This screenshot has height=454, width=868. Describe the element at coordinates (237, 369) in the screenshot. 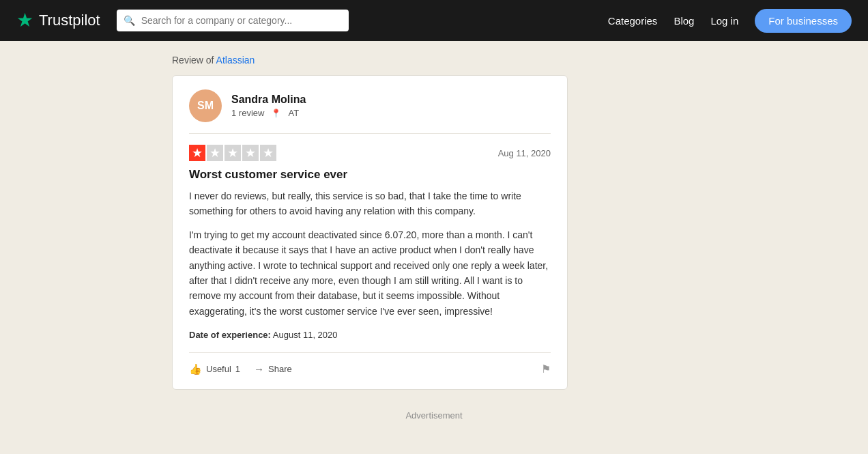

I see `useful-count: 1` at that location.